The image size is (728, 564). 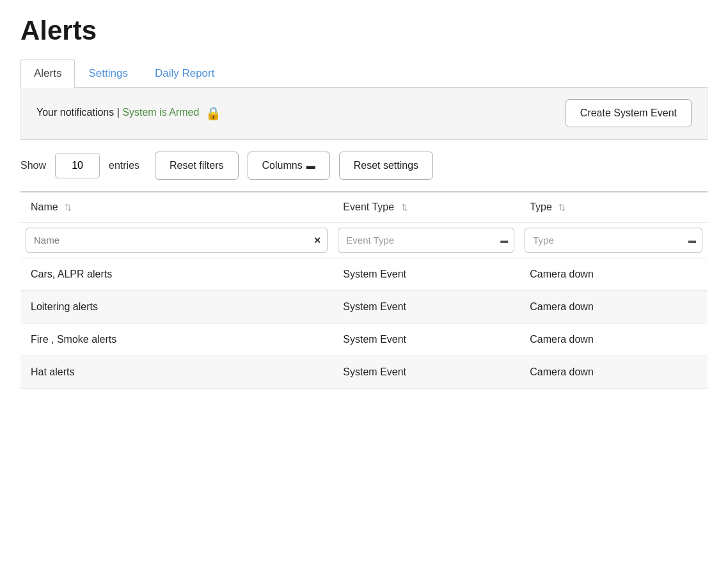 What do you see at coordinates (77, 166) in the screenshot?
I see `entries-input` at bounding box center [77, 166].